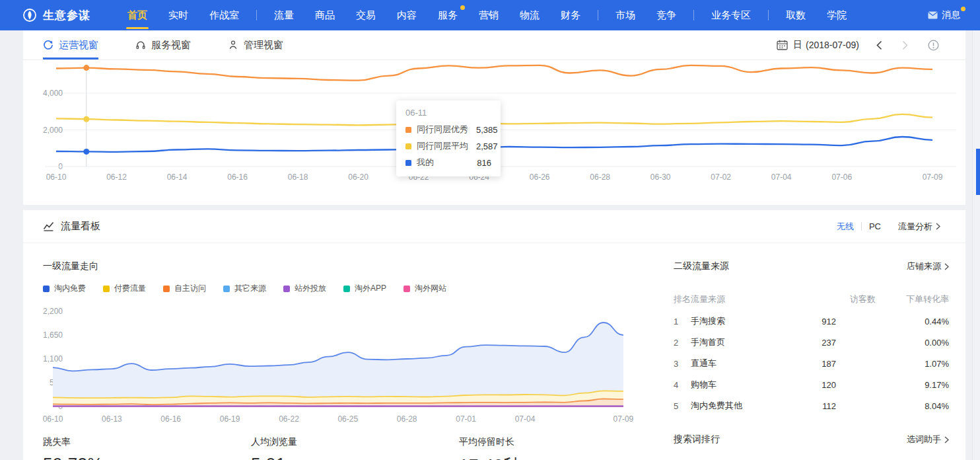  Describe the element at coordinates (448, 15) in the screenshot. I see `nav-item-service: 服务` at that location.